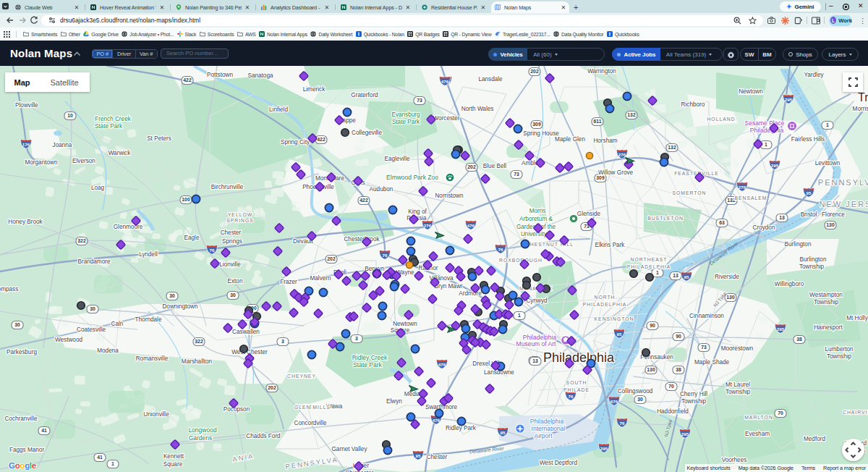 This screenshot has width=868, height=472. Describe the element at coordinates (720, 119) in the screenshot. I see `svg-text: HOLLAND` at that location.